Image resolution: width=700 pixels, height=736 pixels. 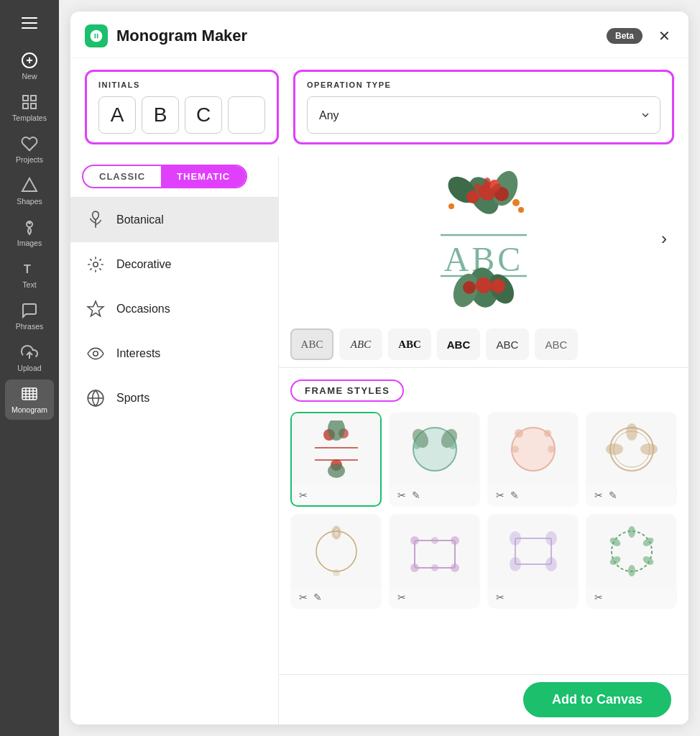 I want to click on frame-item-1: ✂, so click(x=336, y=459).